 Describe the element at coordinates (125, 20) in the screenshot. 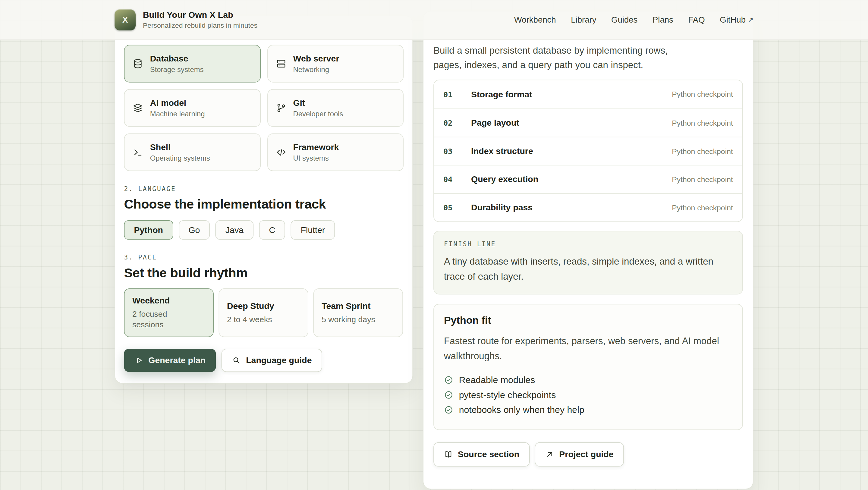

I see `logo-letter: X` at that location.